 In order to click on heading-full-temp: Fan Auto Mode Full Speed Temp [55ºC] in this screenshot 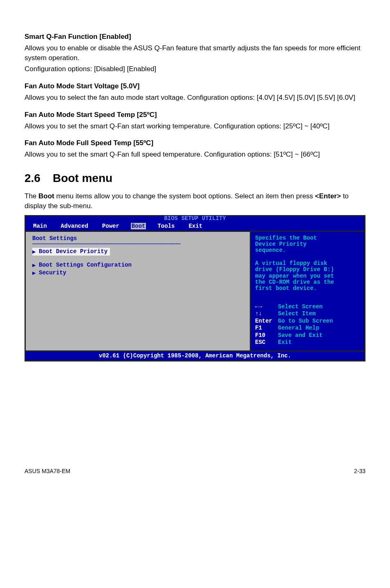, I will do `click(195, 143)`.